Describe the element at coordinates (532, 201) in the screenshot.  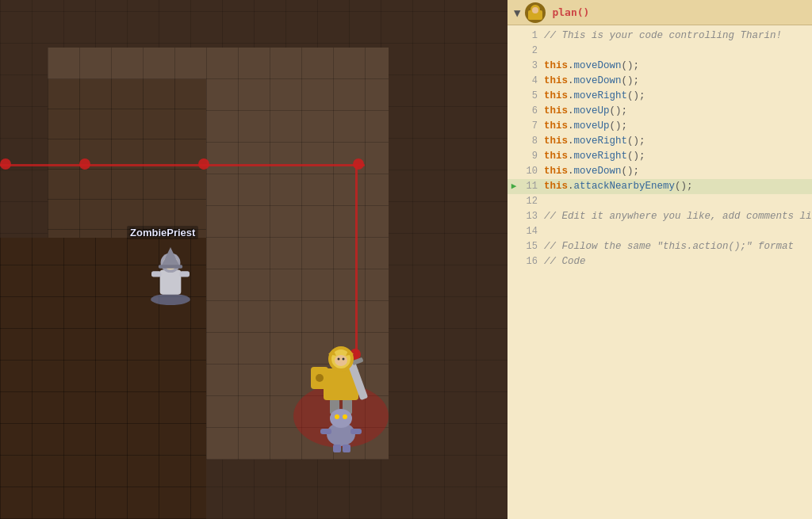
I see `line-number-12: 12` at that location.